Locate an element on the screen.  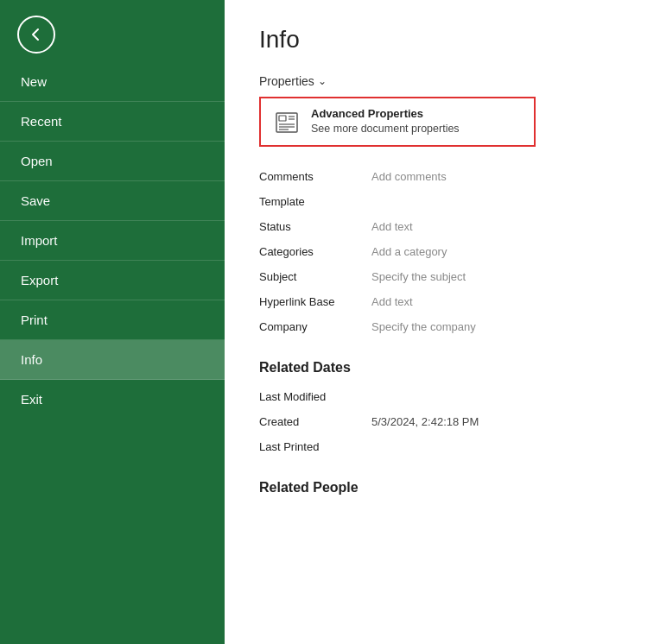
table-row: Last Printed is located at coordinates (442, 447).